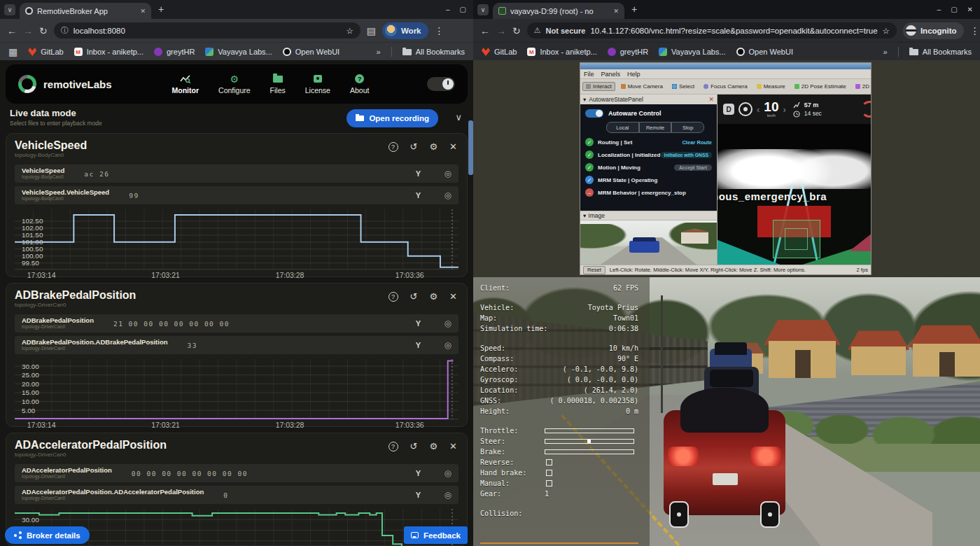  What do you see at coordinates (161, 9) in the screenshot?
I see `new-tab-button: +` at bounding box center [161, 9].